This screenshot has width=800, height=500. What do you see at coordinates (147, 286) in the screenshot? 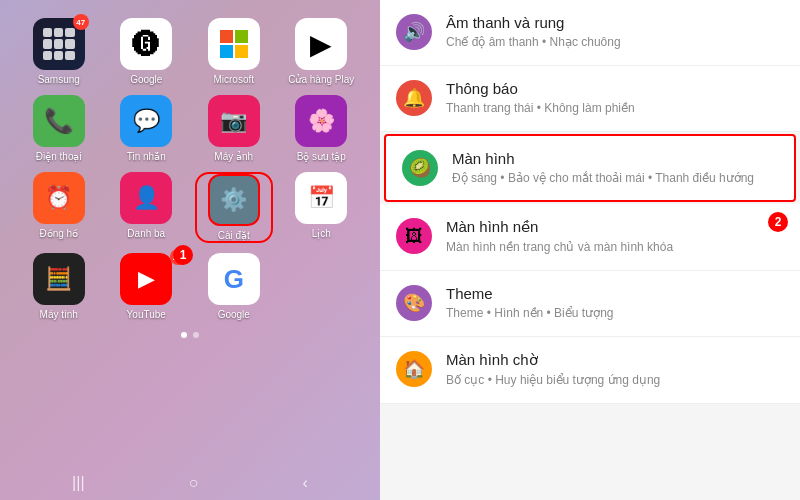
I see `app-youtube: ▶ 224 YouTube 1` at bounding box center [147, 286].